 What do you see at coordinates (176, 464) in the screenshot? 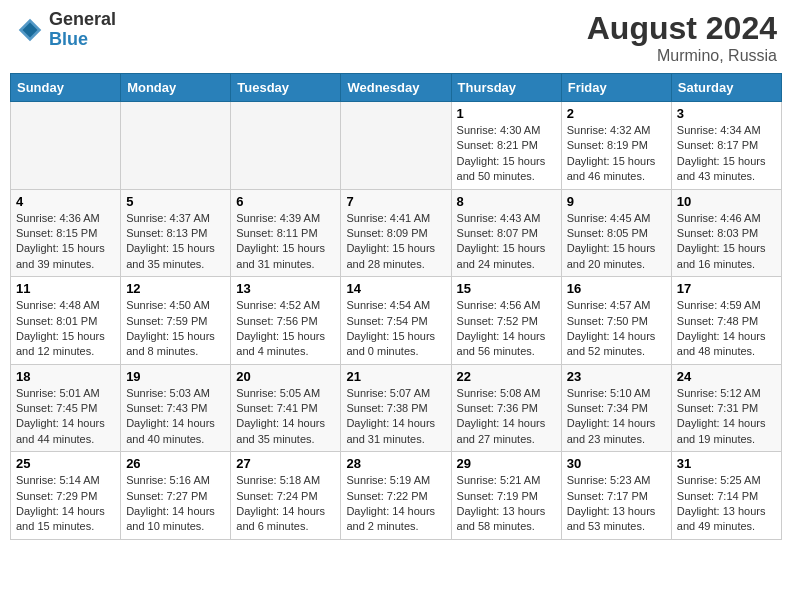
I see `day-number: 26` at bounding box center [176, 464].